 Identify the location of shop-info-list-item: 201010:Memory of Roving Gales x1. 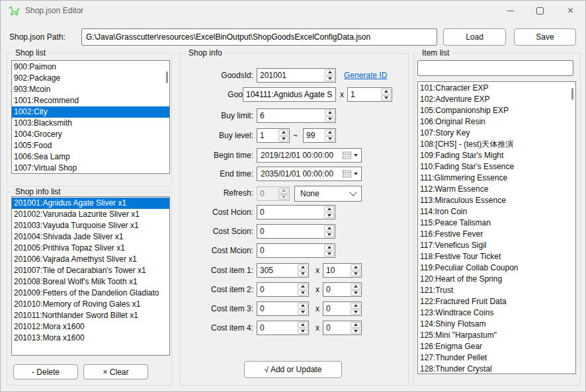
(91, 304).